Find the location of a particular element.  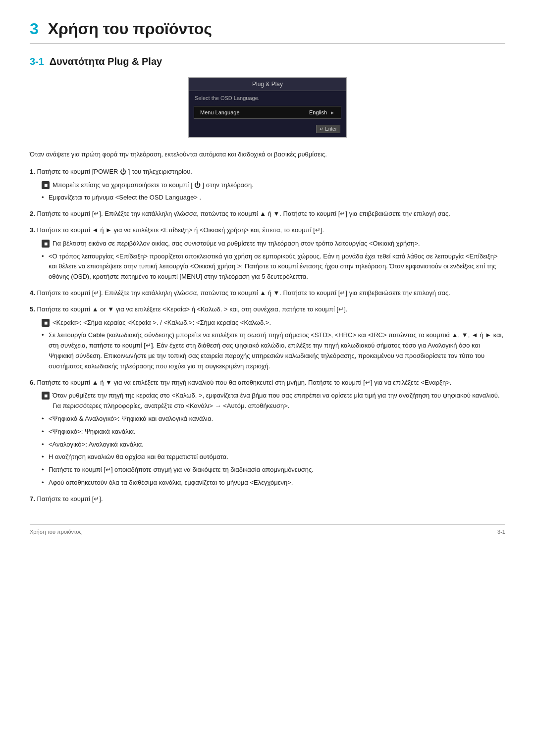

sub-item: Η αναζήτηση καναλιών θα αρχίσει και θα τ… is located at coordinates (273, 457).